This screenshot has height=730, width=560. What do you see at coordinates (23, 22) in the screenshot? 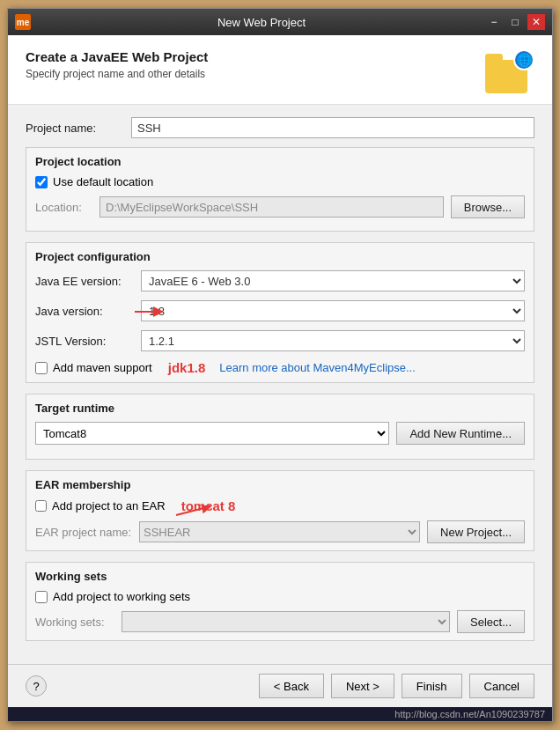
I see `app-icon: me` at bounding box center [23, 22].